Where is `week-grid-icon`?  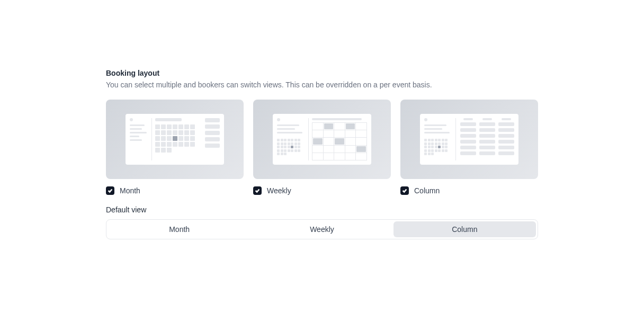
week-grid-icon is located at coordinates (338, 139).